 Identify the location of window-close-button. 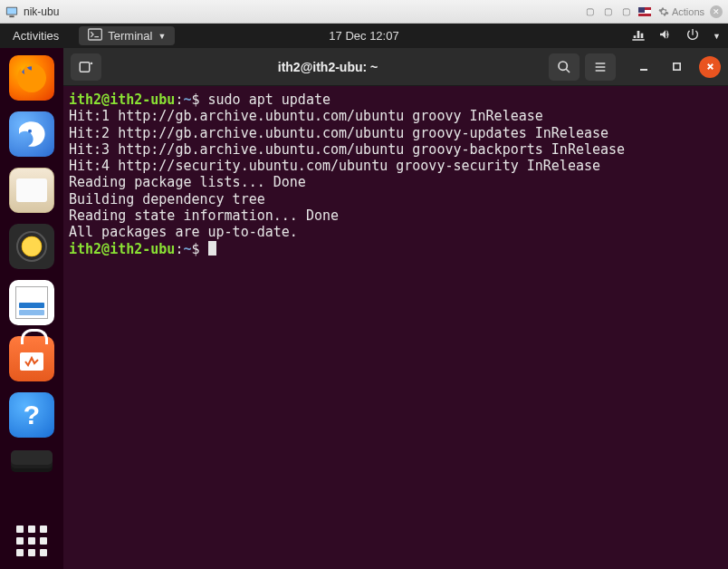
(710, 67).